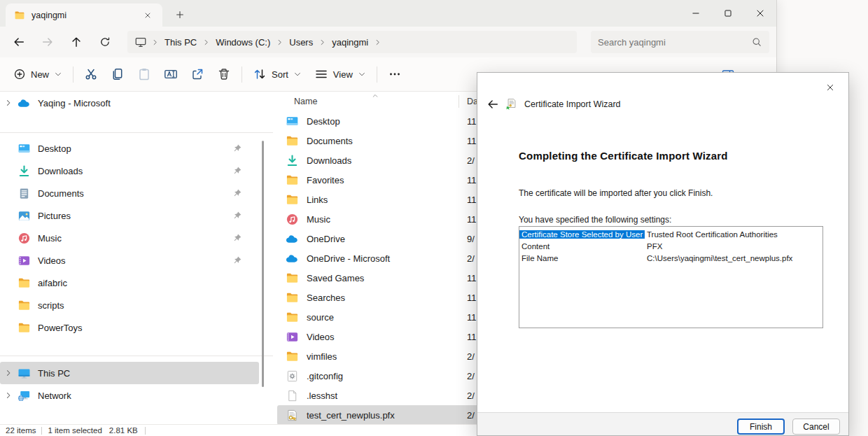 This screenshot has height=436, width=868. Describe the element at coordinates (197, 74) in the screenshot. I see `share-button` at that location.